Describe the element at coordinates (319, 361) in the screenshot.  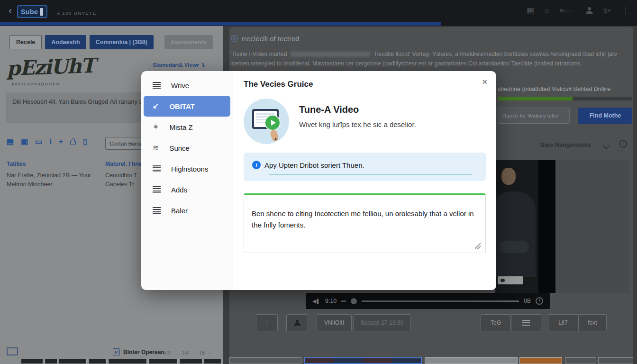
I see `thumb-frame` at that location.